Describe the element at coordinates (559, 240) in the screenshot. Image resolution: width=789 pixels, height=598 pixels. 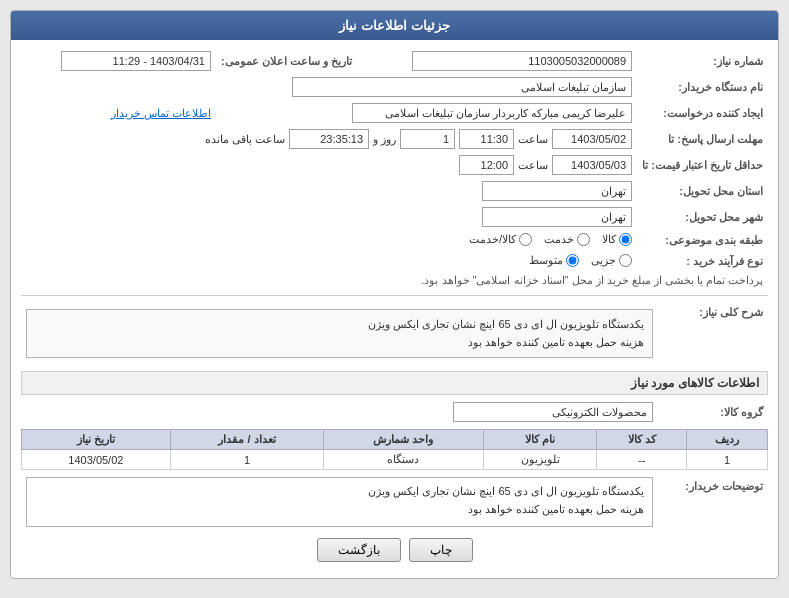
I see `tabaqe-khadamat-text: خدمت` at that location.